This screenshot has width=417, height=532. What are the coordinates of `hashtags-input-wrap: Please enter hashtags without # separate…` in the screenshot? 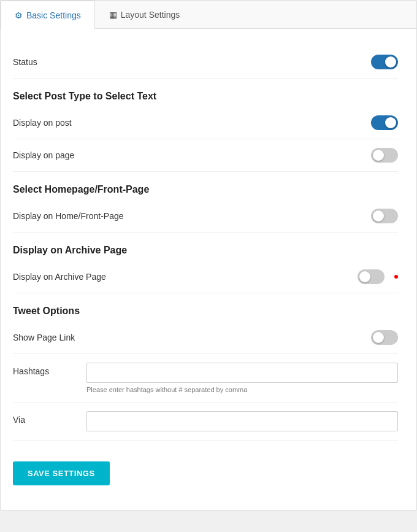 It's located at (242, 378).